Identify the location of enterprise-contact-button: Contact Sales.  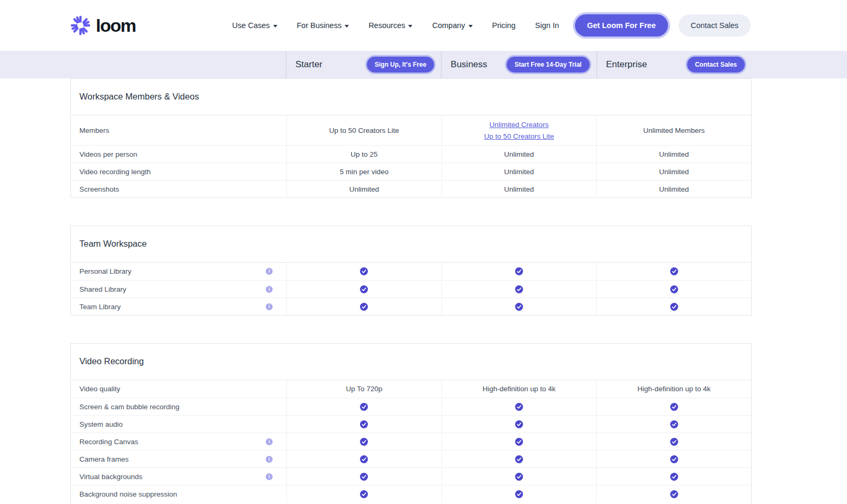
(716, 65).